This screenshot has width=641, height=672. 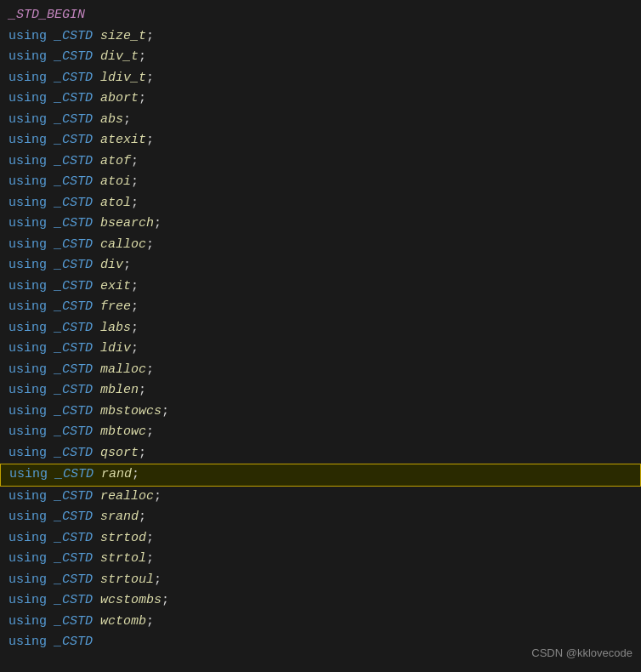 I want to click on code-line-atexit: using _CSTD atexit;, so click(x=320, y=141).